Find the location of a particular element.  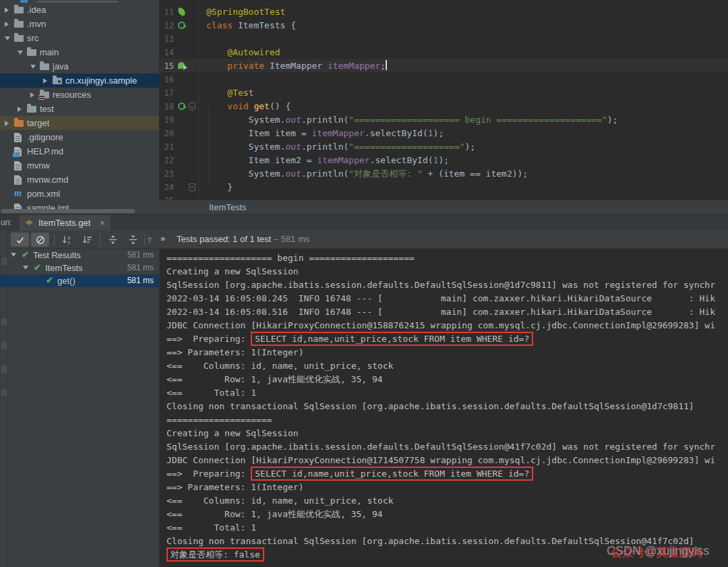

editor-line-20: 20 Item item = itemMapper.selectById(1); is located at coordinates (444, 133).